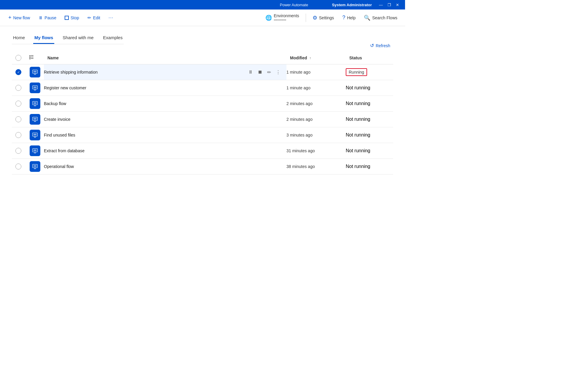 This screenshot has height=379, width=588. What do you see at coordinates (310, 58) in the screenshot?
I see `sort-arrow-icon: ↑` at bounding box center [310, 58].